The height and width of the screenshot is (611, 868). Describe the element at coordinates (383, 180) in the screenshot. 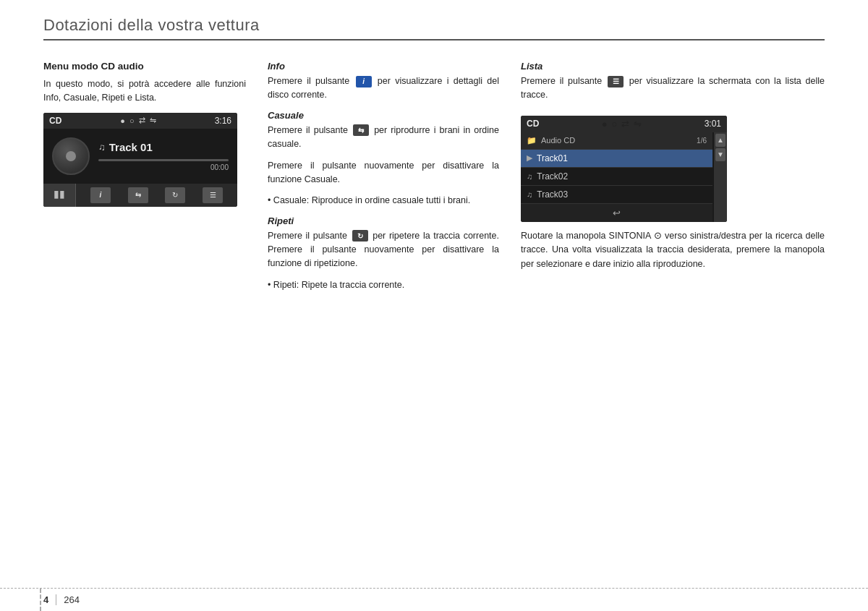

I see `middle-column: Info Premere il pulsante i per visualizz…` at that location.